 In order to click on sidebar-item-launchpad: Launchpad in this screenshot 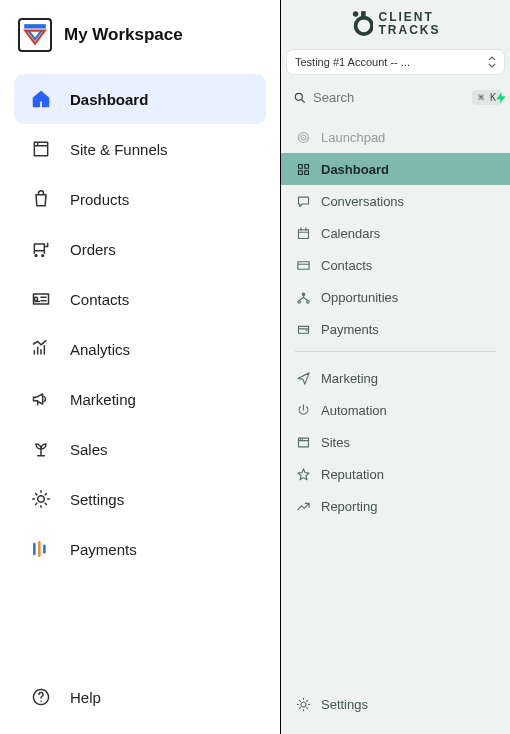, I will do `click(396, 137)`.